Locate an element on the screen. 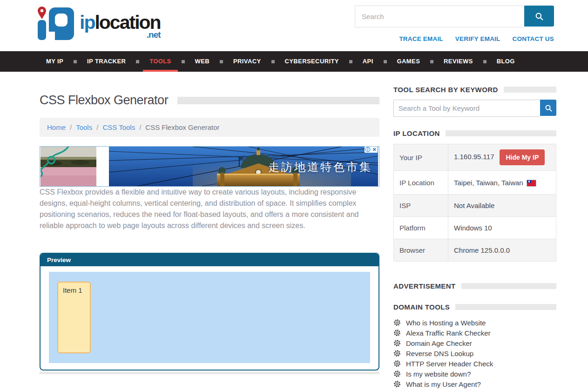  nav-item-tools: TOOLS is located at coordinates (160, 61).